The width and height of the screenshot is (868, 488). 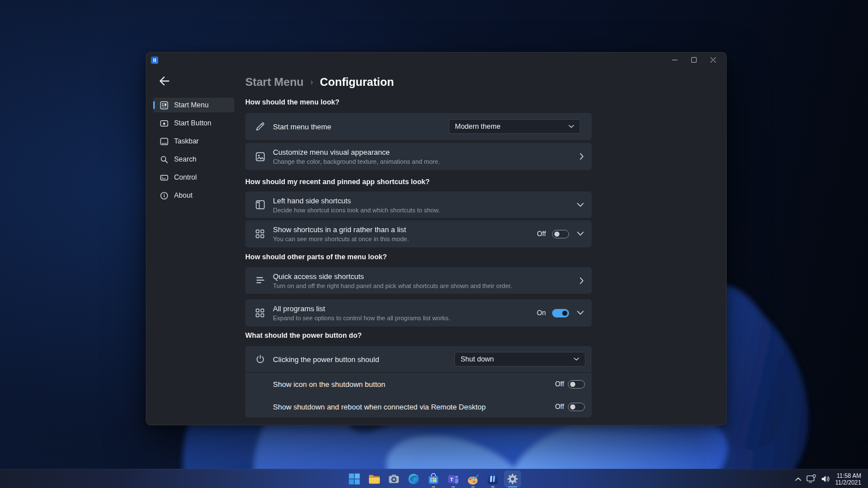 What do you see at coordinates (194, 123) in the screenshot?
I see `sidebar-item-start-button: Start Button` at bounding box center [194, 123].